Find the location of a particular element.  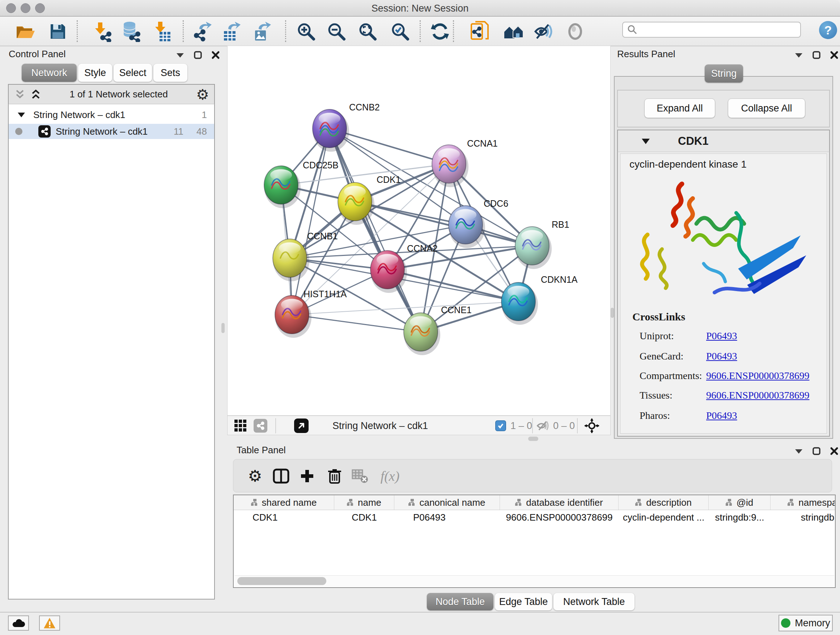

column-header--id: @id is located at coordinates (740, 502).